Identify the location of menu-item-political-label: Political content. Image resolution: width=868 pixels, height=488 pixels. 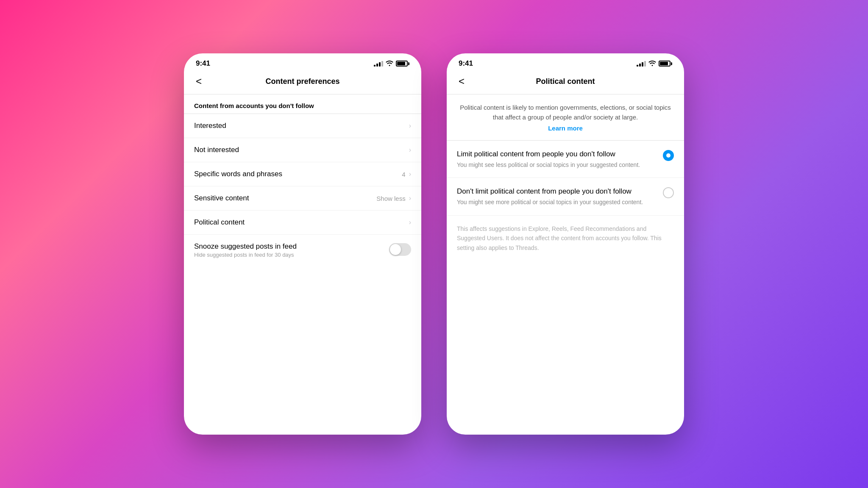
(220, 222).